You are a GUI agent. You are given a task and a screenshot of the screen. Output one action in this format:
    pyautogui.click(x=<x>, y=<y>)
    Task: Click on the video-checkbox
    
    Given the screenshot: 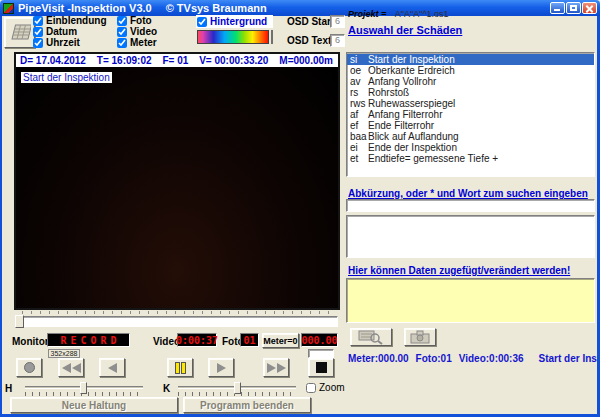 What is the action you would take?
    pyautogui.click(x=122, y=32)
    